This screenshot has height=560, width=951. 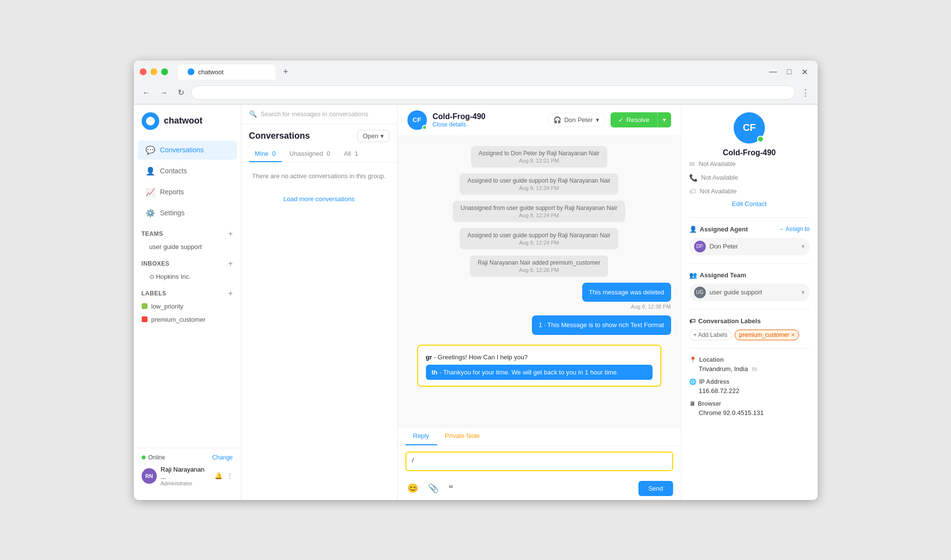 I want to click on system-message-3: Unassigned from user guide support by Ra…, so click(x=539, y=211).